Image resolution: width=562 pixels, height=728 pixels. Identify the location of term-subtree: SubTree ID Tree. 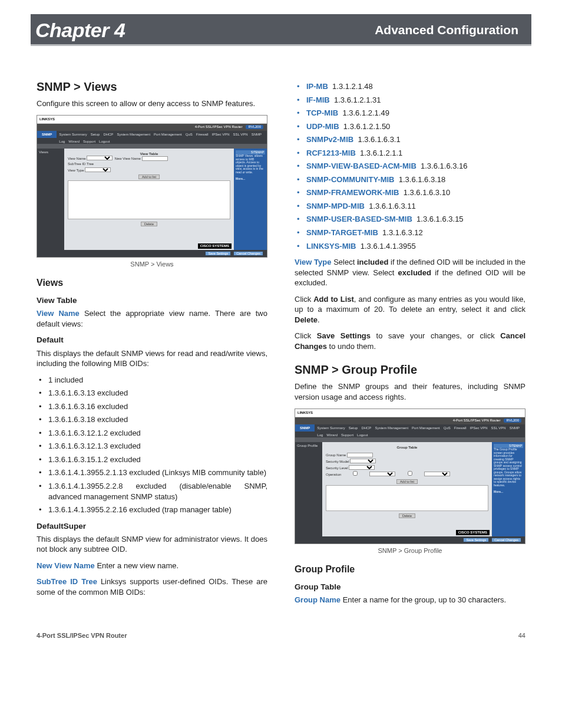
(67, 581).